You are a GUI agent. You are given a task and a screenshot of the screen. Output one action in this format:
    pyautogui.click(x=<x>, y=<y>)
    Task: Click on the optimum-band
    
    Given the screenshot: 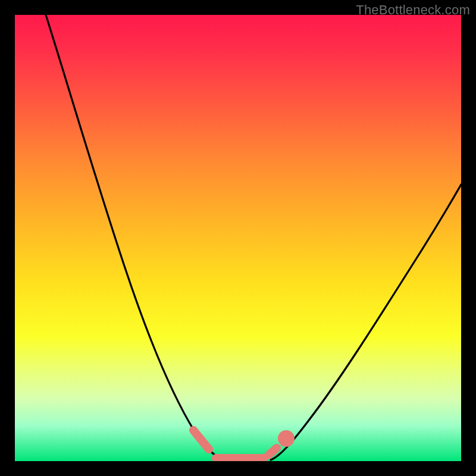 What is the action you would take?
    pyautogui.click(x=242, y=444)
    